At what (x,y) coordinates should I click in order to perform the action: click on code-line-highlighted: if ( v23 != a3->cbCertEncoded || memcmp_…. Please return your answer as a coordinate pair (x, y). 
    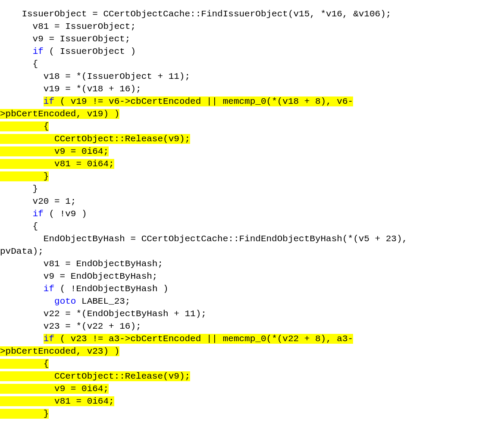
    Looking at the image, I should click on (177, 339).